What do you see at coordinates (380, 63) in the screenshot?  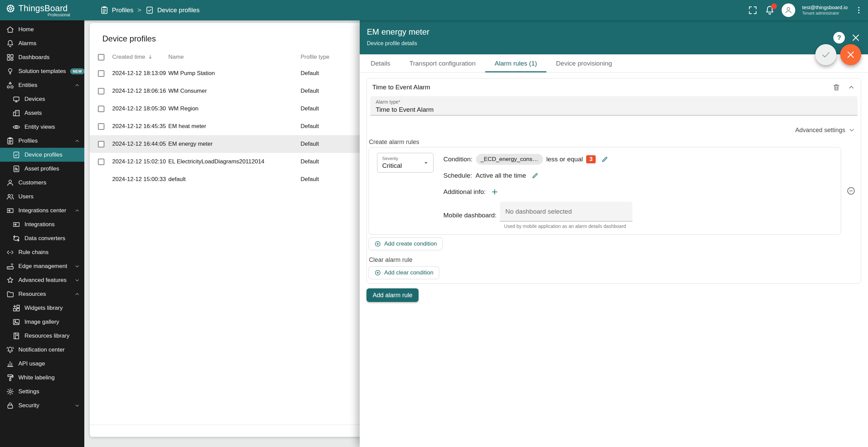 I see `tab-details: Details` at bounding box center [380, 63].